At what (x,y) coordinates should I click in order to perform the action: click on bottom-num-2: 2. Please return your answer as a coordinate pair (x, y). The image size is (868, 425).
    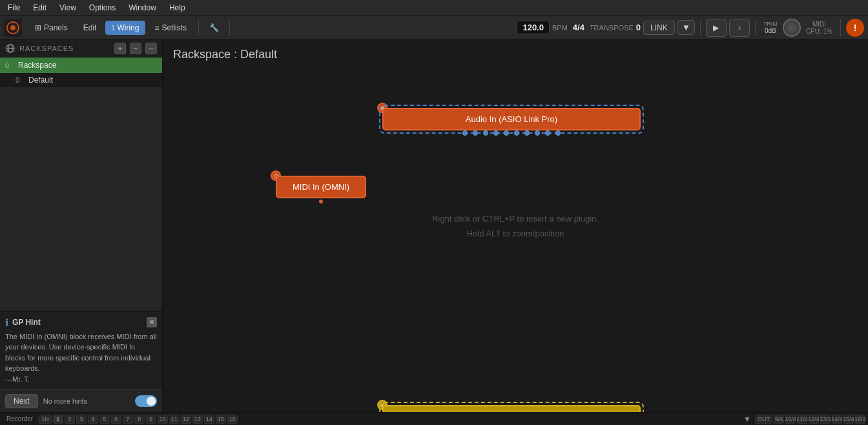
    Looking at the image, I should click on (70, 419).